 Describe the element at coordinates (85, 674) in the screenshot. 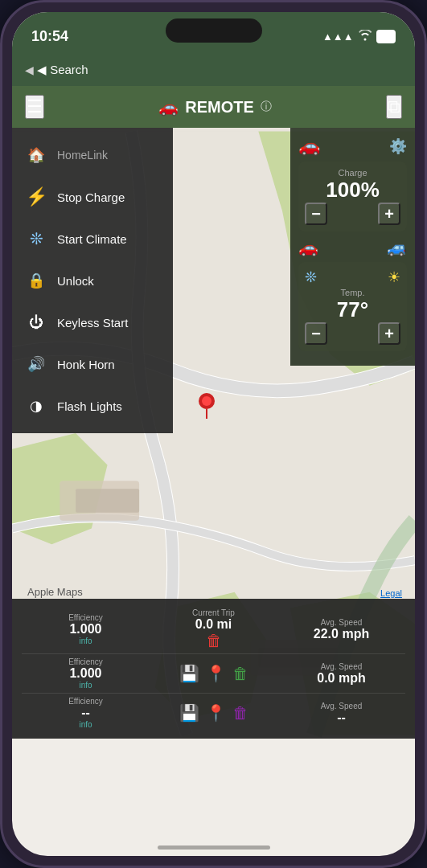

I see `efficiency-value-2: 1.000` at that location.